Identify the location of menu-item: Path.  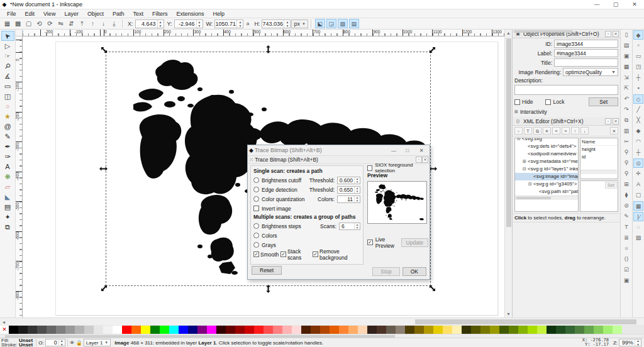
(118, 14).